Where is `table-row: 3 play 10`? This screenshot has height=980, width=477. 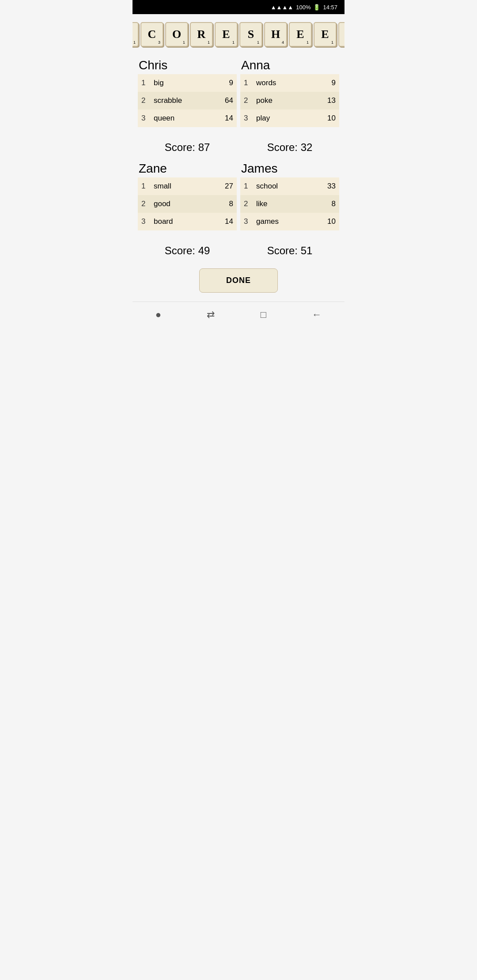 table-row: 3 play 10 is located at coordinates (290, 118).